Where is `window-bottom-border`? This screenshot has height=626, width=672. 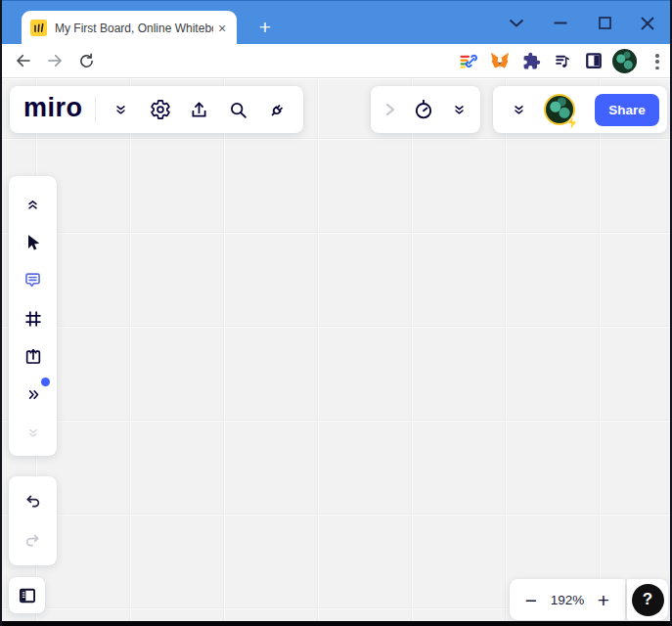
window-bottom-border is located at coordinates (336, 624).